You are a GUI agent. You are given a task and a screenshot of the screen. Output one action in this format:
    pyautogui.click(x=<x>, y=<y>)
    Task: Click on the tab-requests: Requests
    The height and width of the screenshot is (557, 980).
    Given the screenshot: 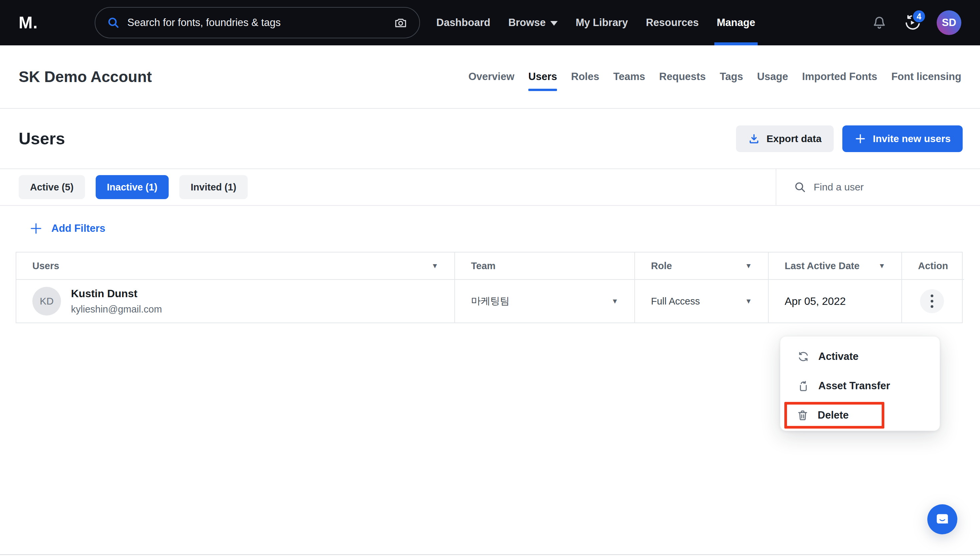 What is the action you would take?
    pyautogui.click(x=683, y=77)
    